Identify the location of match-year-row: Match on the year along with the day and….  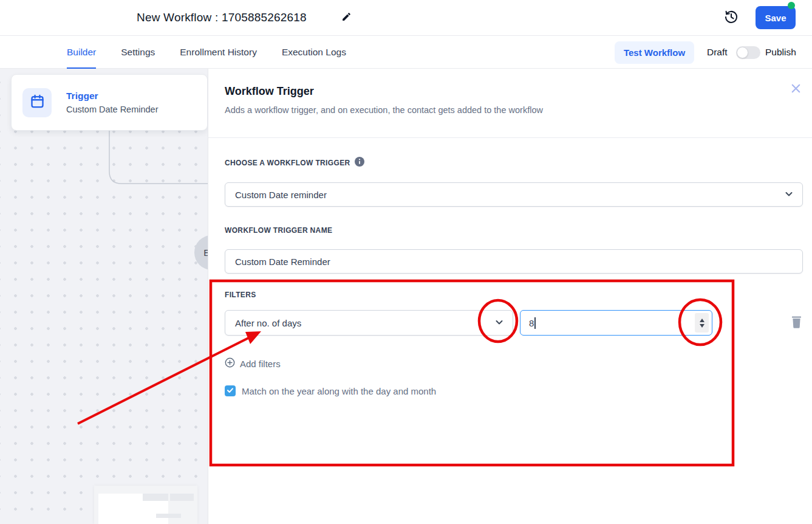
(514, 391).